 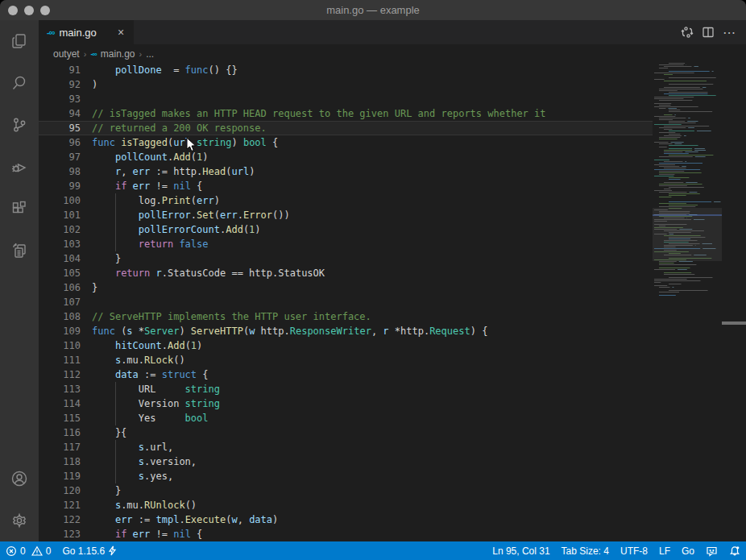 I want to click on code-text: data := struct {, so click(x=372, y=375).